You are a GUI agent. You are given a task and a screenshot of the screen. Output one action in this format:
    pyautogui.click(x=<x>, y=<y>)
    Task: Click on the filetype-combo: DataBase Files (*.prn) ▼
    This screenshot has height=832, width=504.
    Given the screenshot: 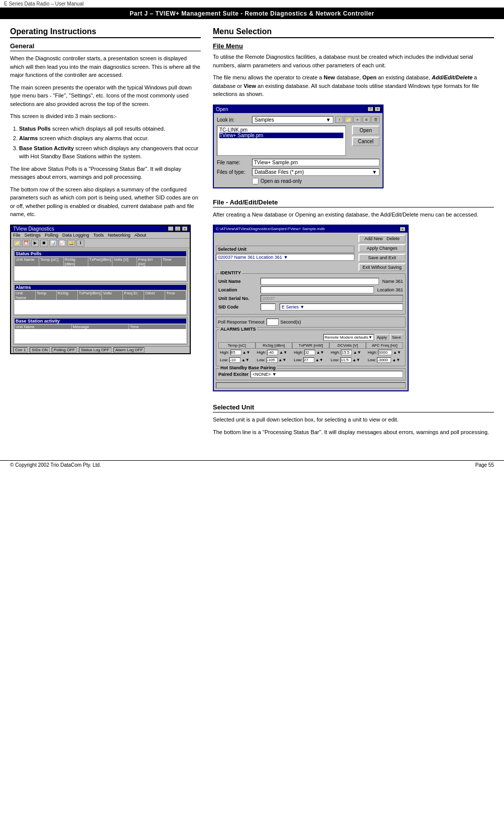 What is the action you would take?
    pyautogui.click(x=316, y=172)
    